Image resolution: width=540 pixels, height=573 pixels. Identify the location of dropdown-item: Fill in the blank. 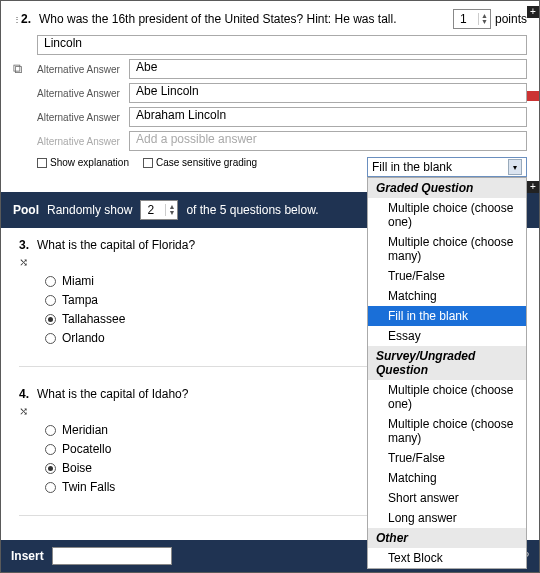
(447, 316).